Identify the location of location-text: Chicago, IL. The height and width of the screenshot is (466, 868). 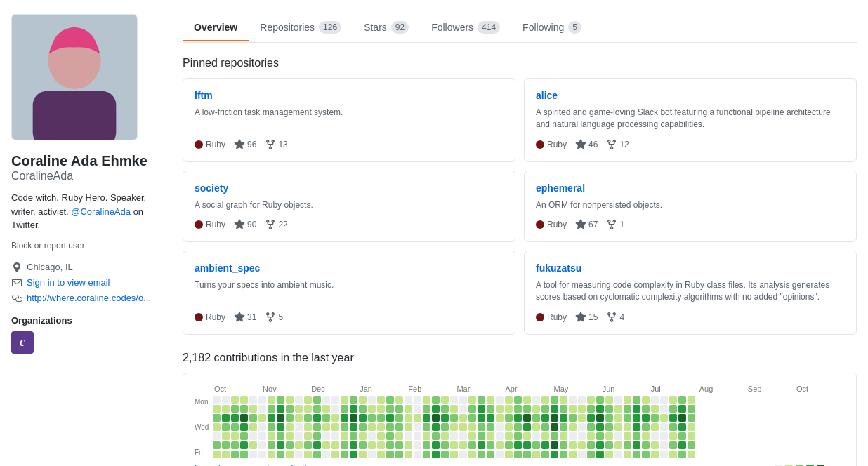
(50, 267).